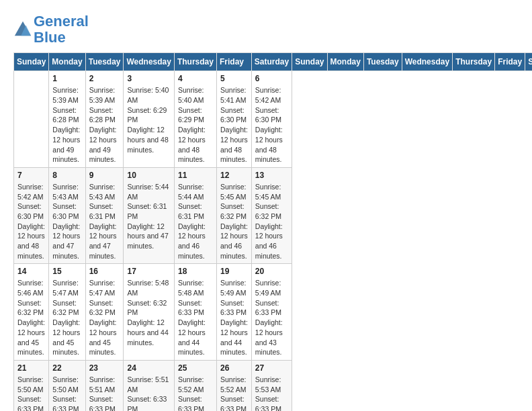 The width and height of the screenshot is (532, 411). Describe the element at coordinates (105, 312) in the screenshot. I see `calendar-cell: 16Sunrise: 5:47 AMSunset: 6:32 PMDayligh…` at that location.